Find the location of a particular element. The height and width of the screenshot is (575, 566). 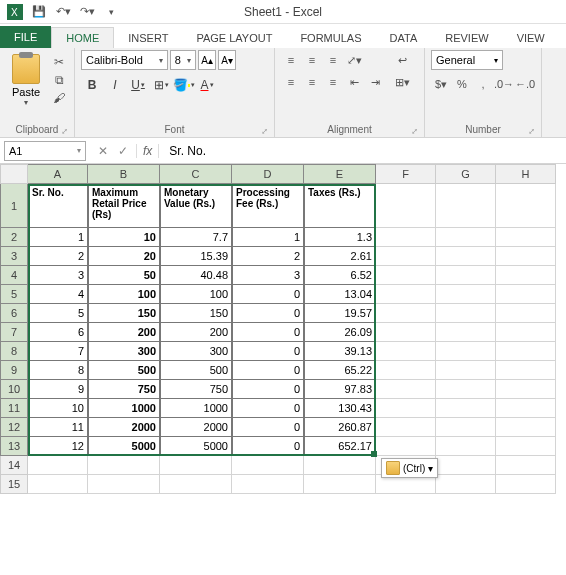

table-cell: 15.39 is located at coordinates (196, 256).